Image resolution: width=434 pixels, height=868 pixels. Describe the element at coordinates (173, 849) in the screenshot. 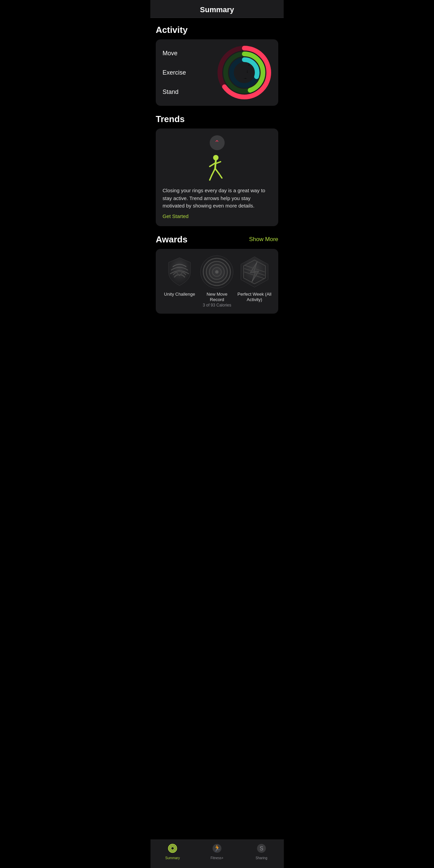

I see `summary-rings-icon` at that location.